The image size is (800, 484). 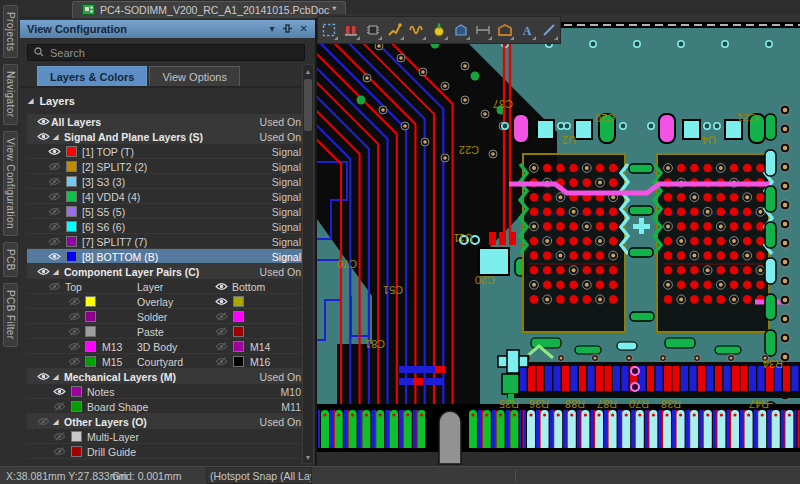 I want to click on side-tab-pcb-filter: PCB Filter, so click(x=10, y=315).